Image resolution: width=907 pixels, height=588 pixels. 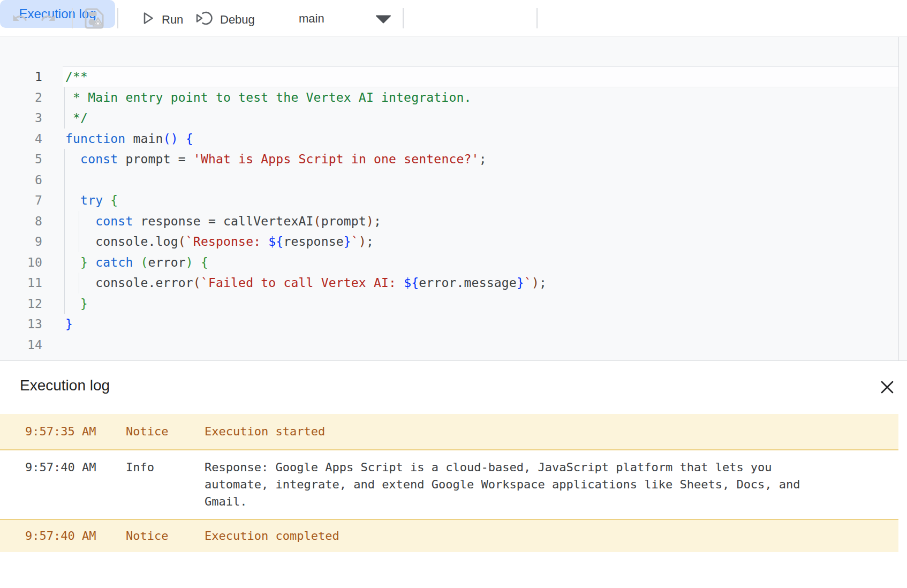 What do you see at coordinates (449, 432) in the screenshot?
I see `log-entry-row: 9:57:35 AMNoticeExecution started` at bounding box center [449, 432].